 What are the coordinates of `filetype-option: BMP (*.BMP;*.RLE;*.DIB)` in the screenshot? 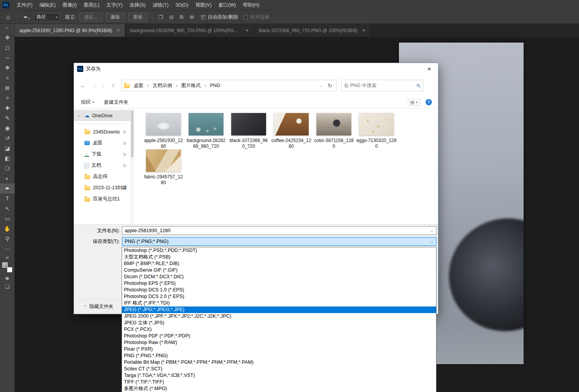 It's located at (279, 264).